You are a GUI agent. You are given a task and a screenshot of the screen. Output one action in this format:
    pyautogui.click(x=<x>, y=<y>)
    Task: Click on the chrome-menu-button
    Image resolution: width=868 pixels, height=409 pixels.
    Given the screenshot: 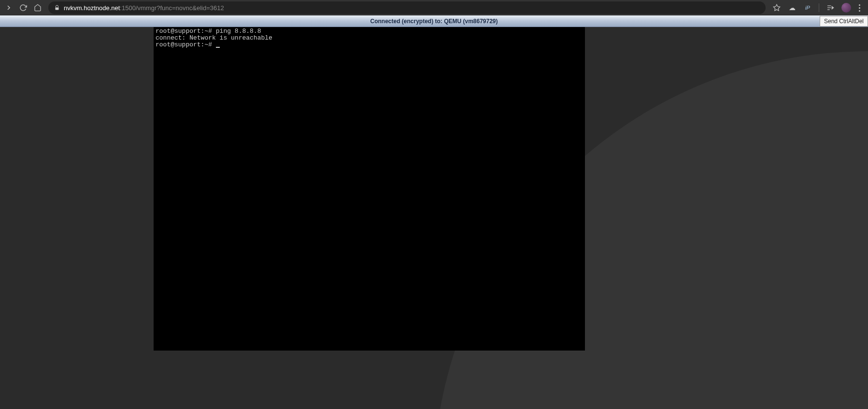 What is the action you would take?
    pyautogui.click(x=860, y=8)
    